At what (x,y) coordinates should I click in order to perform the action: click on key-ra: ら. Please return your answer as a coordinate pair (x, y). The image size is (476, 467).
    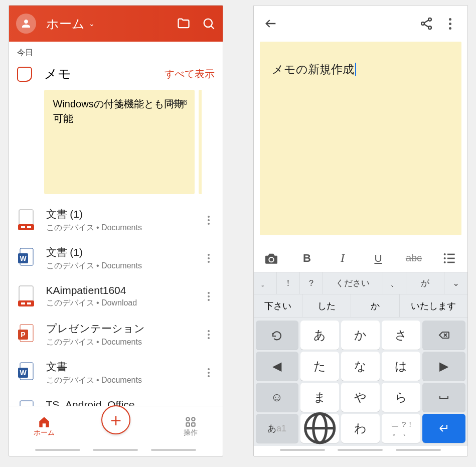
    Looking at the image, I should click on (401, 397).